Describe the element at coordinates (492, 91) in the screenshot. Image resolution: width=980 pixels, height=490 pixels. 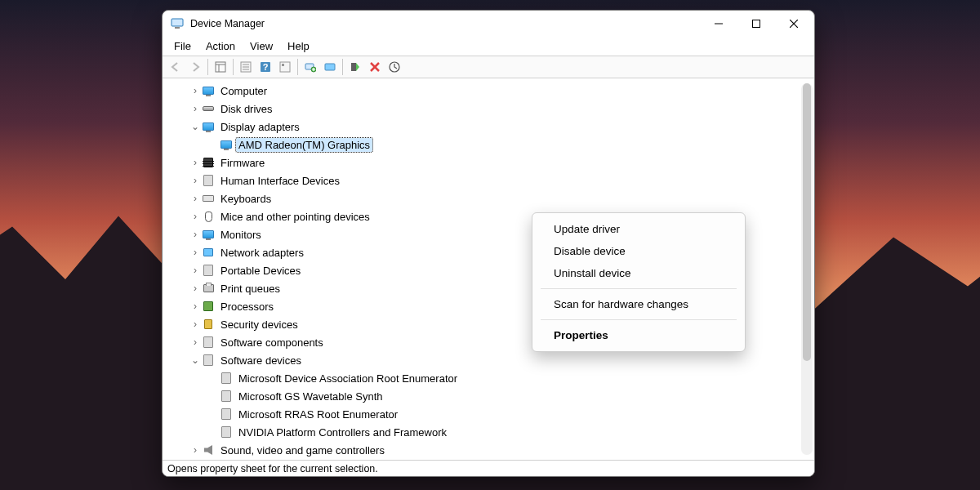
I see `tree-node-computer: ›Computer` at that location.